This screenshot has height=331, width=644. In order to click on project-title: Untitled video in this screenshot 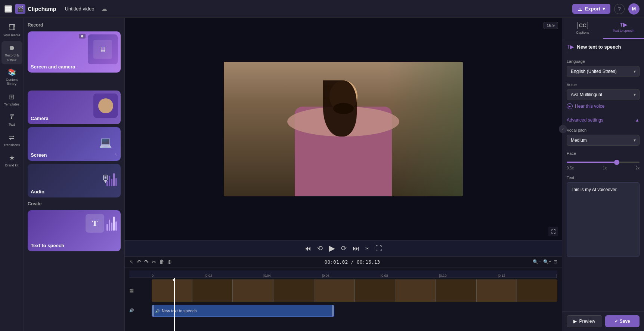, I will do `click(80, 9)`.